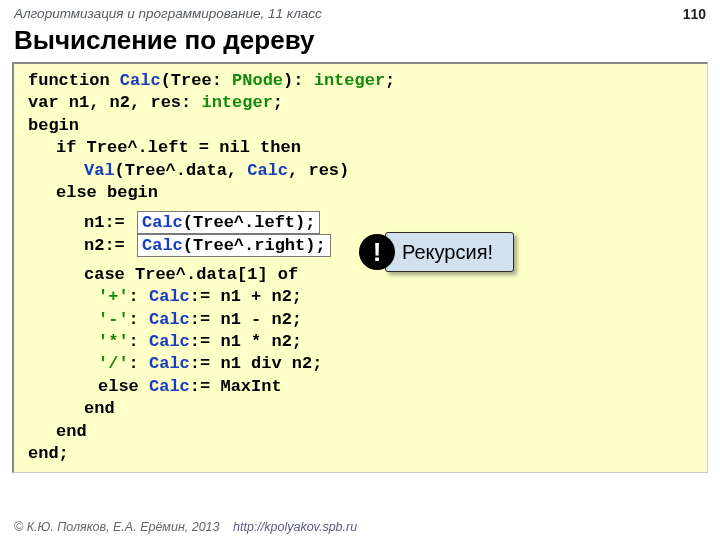  Describe the element at coordinates (117, 527) in the screenshot. I see `copyright: © К.Ю. Поляков, Е.А. Ерёмин, 2013` at that location.